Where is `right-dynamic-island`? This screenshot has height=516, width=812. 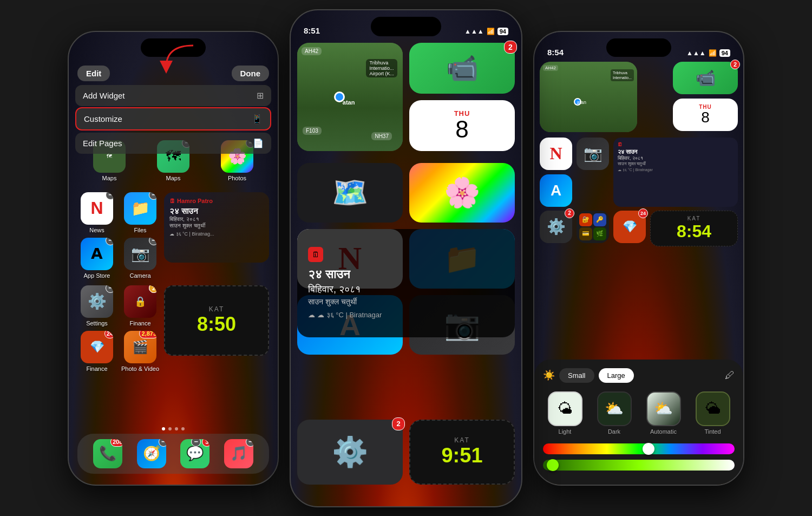 right-dynamic-island is located at coordinates (639, 48).